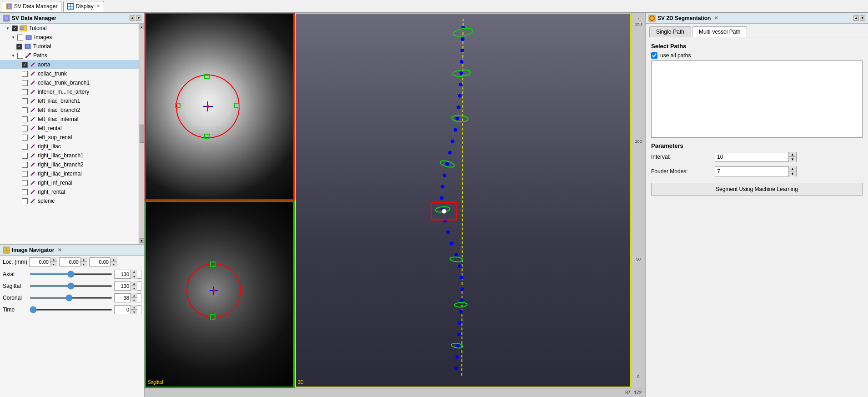  I want to click on axial-slider, so click(71, 274).